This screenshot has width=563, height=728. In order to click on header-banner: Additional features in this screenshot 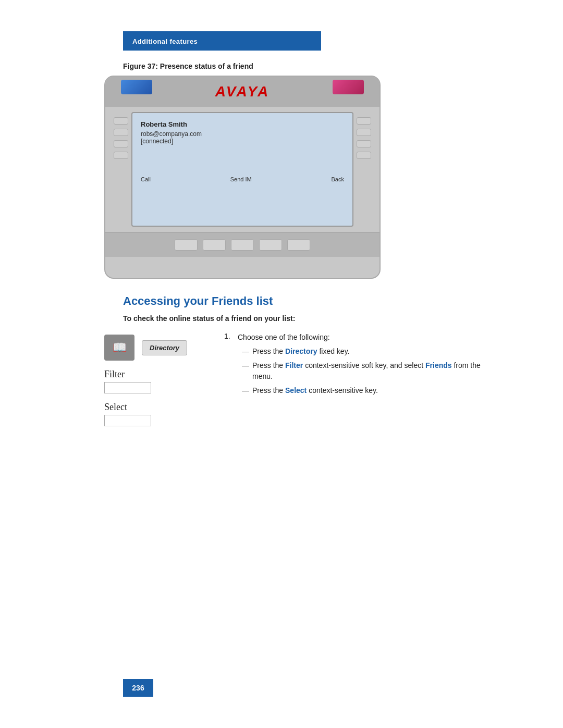, I will do `click(222, 41)`.